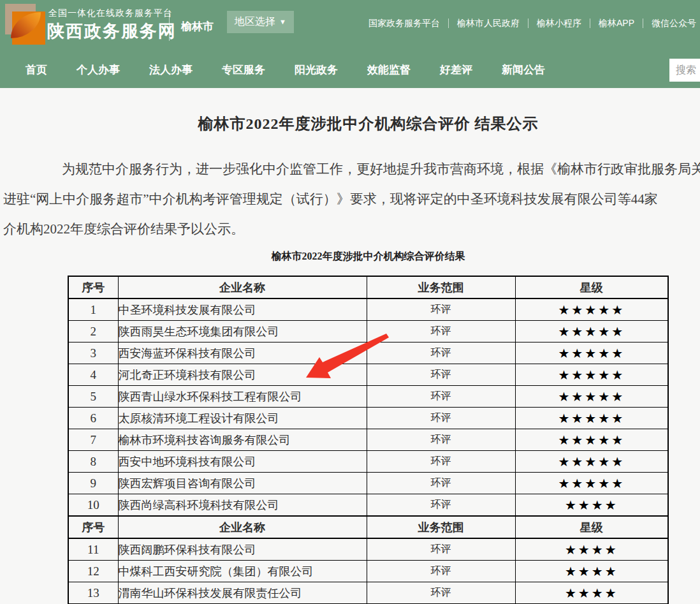  I want to click on paragraph-line-3: 介机构2022年度综合评价结果予以公示。, so click(350, 230).